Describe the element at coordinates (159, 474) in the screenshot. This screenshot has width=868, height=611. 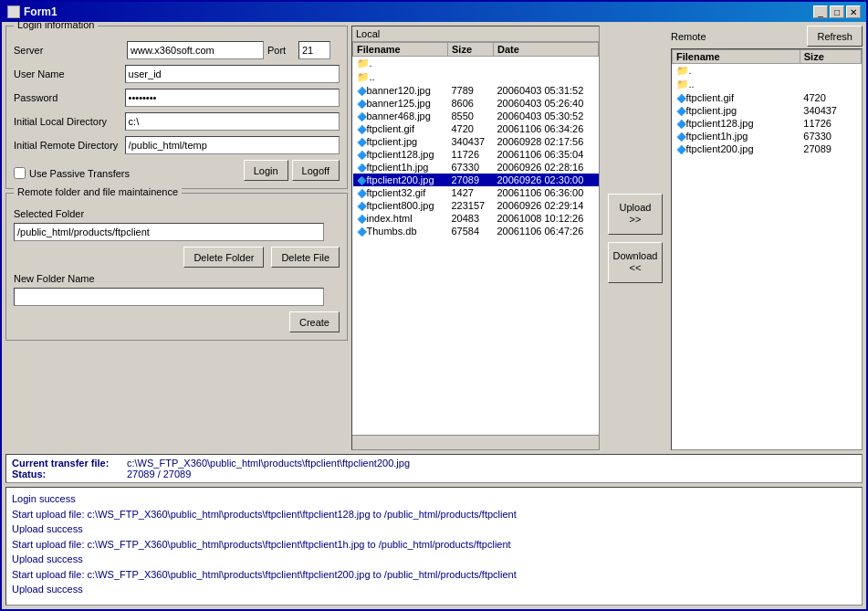
I see `status-value: 27089 / 27089` at that location.